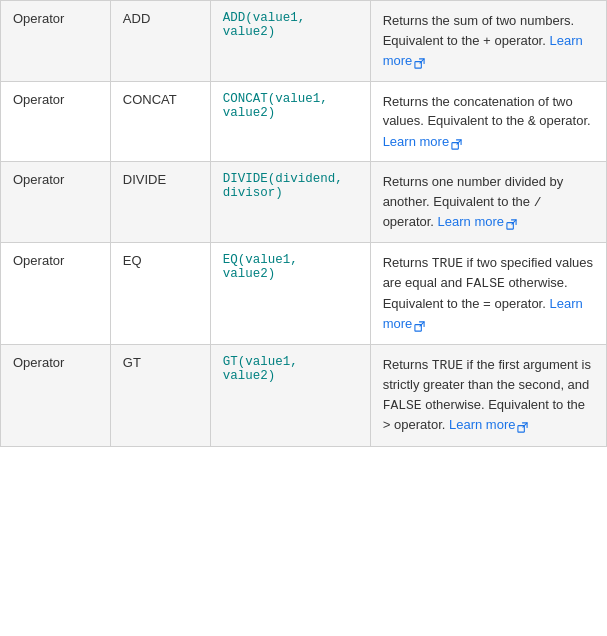 The height and width of the screenshot is (636, 607). Describe the element at coordinates (160, 122) in the screenshot. I see `cell-name: CONCAT` at that location.